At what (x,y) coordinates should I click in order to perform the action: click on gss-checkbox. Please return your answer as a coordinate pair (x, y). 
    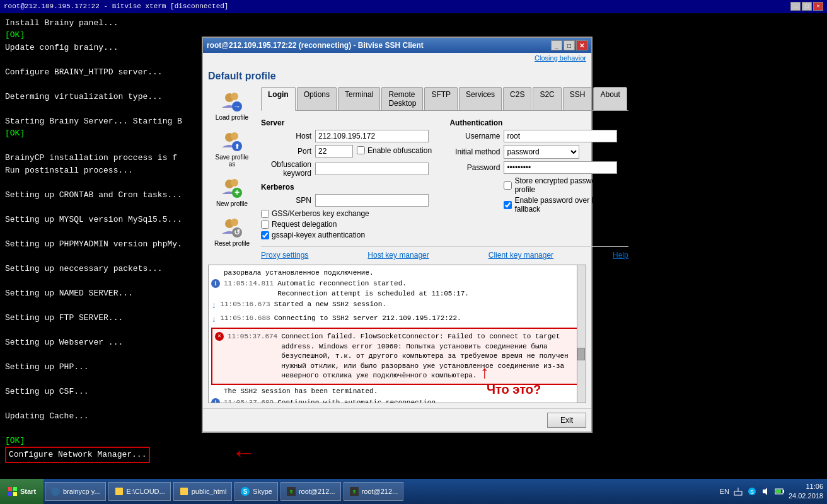
    Looking at the image, I should click on (265, 214).